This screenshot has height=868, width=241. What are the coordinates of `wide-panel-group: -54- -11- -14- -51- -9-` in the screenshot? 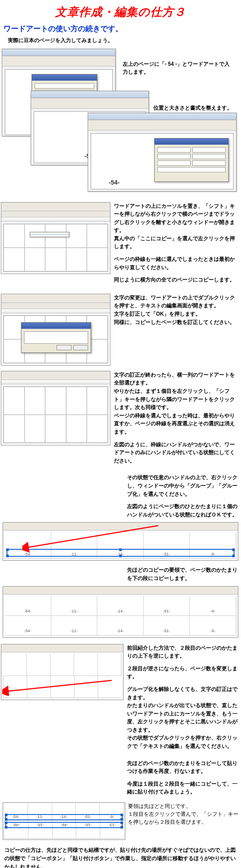 It's located at (120, 541).